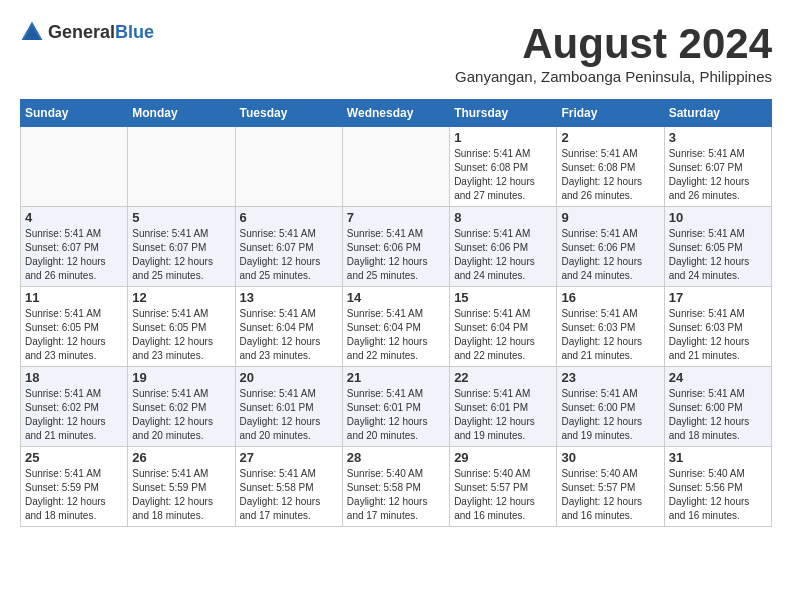 The image size is (792, 612). Describe the element at coordinates (504, 327) in the screenshot. I see `calendar-cell: 15Sunrise: 5:41 AMSunset: 6:04 PMDayligh…` at that location.